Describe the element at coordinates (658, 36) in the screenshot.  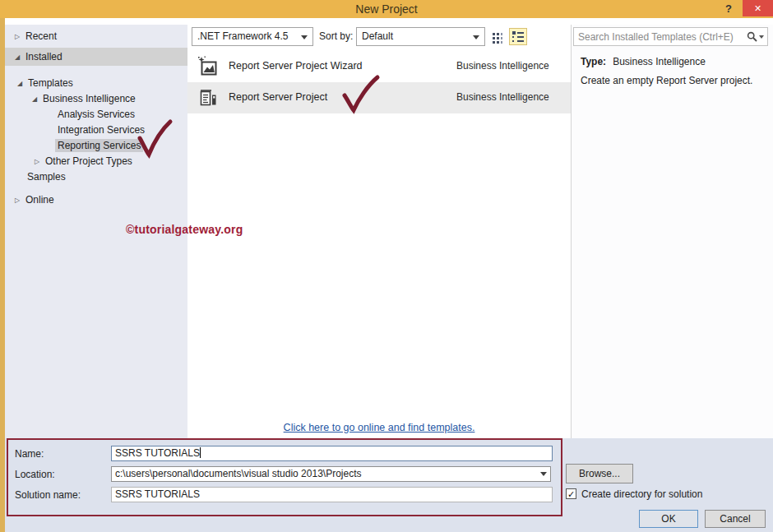
I see `search-input` at that location.